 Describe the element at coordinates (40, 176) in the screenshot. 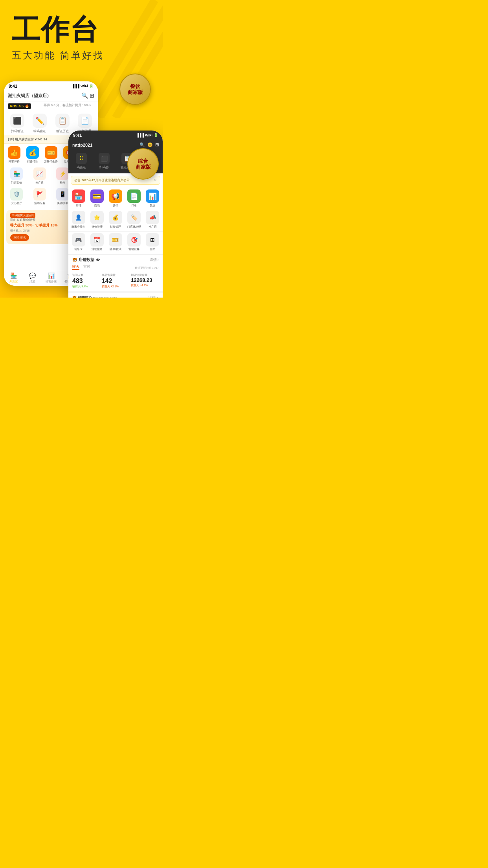

I see `feat-promotion: 📈 推广通` at that location.